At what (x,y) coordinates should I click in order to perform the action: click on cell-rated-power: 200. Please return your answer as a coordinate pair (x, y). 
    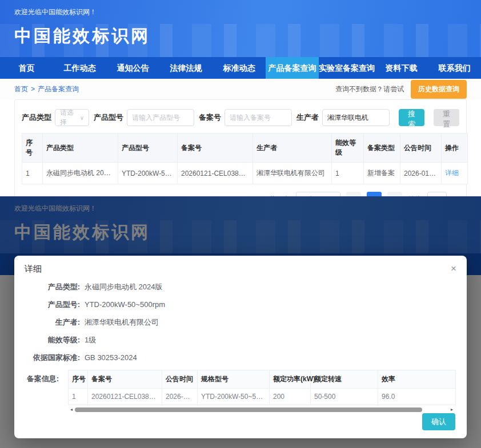
    Looking at the image, I should click on (290, 397).